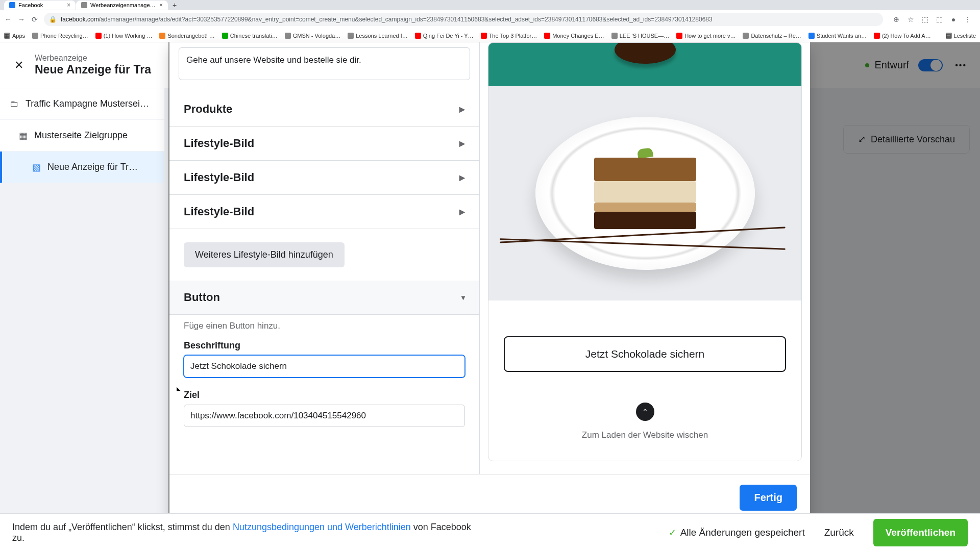 The width and height of the screenshot is (980, 551). Describe the element at coordinates (645, 381) in the screenshot. I see `preview-body: Jetzt Schokolade sichern ⌃ Zum Laden der…` at that location.